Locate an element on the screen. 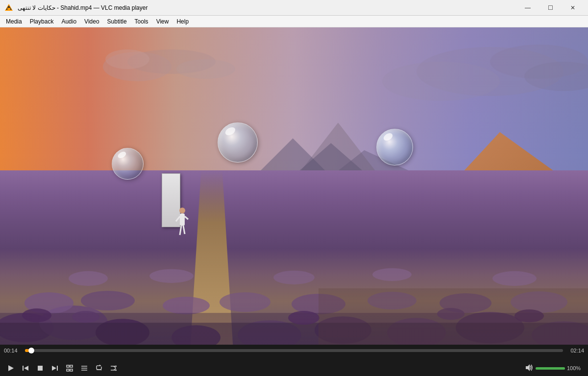 This screenshot has width=588, height=376. title-bar: حكايات لا تنتهى - Shahid.mp4 — VLC media… is located at coordinates (294, 8).